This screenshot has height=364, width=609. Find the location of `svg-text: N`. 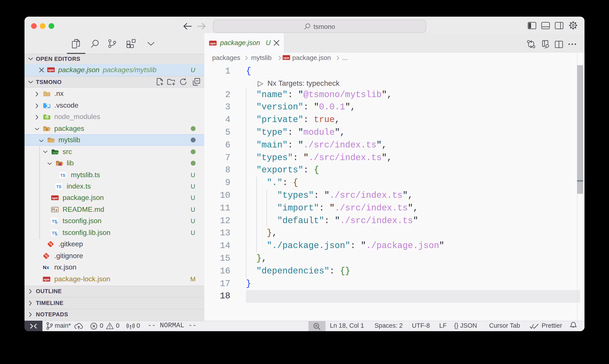

svg-text: N is located at coordinates (45, 267).